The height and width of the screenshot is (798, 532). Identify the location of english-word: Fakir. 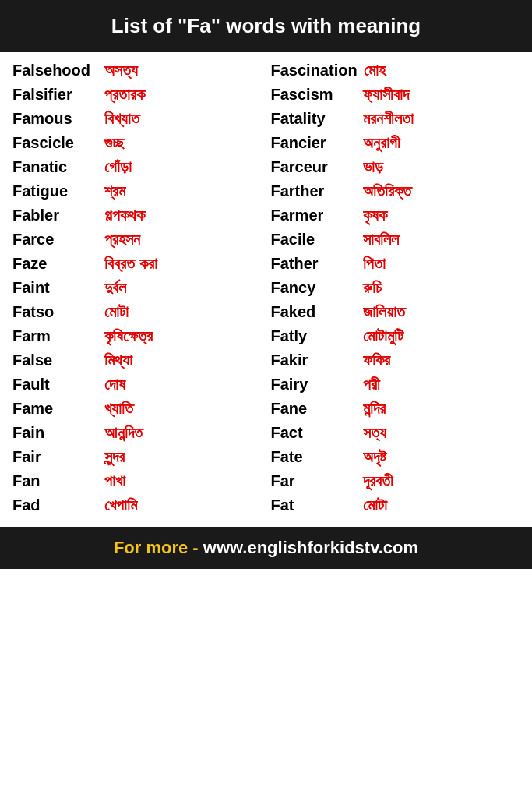
(314, 360).